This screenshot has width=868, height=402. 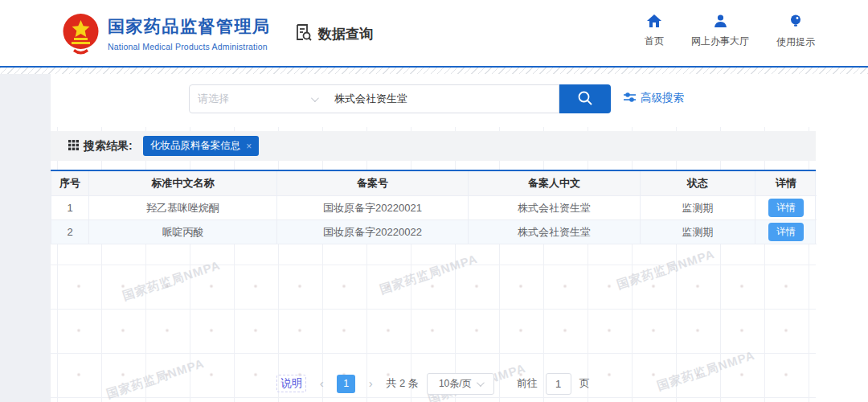 What do you see at coordinates (371, 384) in the screenshot?
I see `next-page-arrow: ›` at bounding box center [371, 384].